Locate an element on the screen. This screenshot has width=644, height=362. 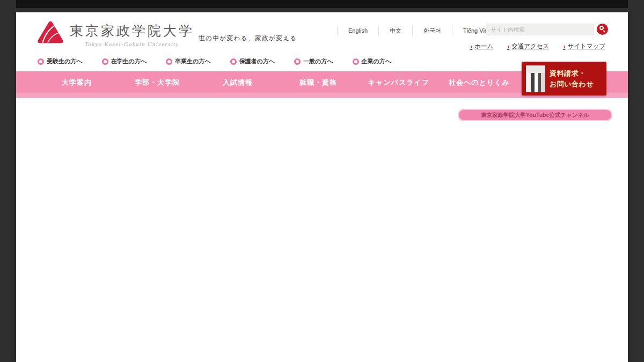
cta-line1: 資料請求・ is located at coordinates (572, 73).